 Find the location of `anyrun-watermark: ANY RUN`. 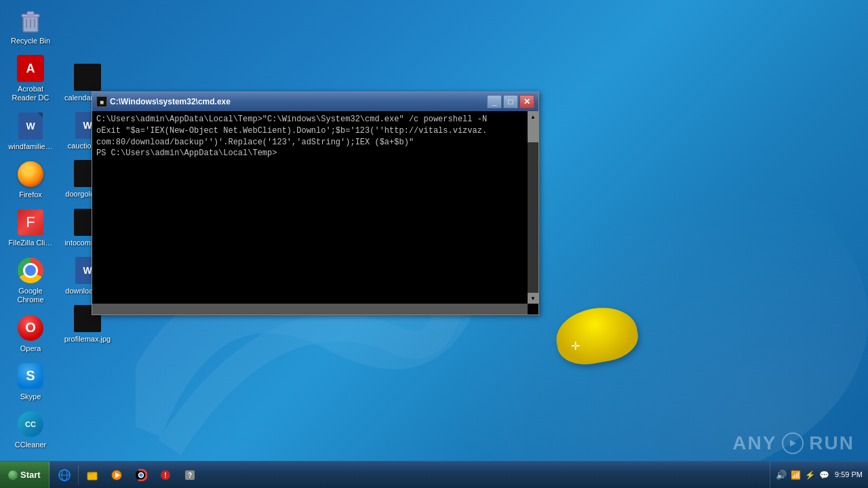

anyrun-watermark: ANY RUN is located at coordinates (793, 443).